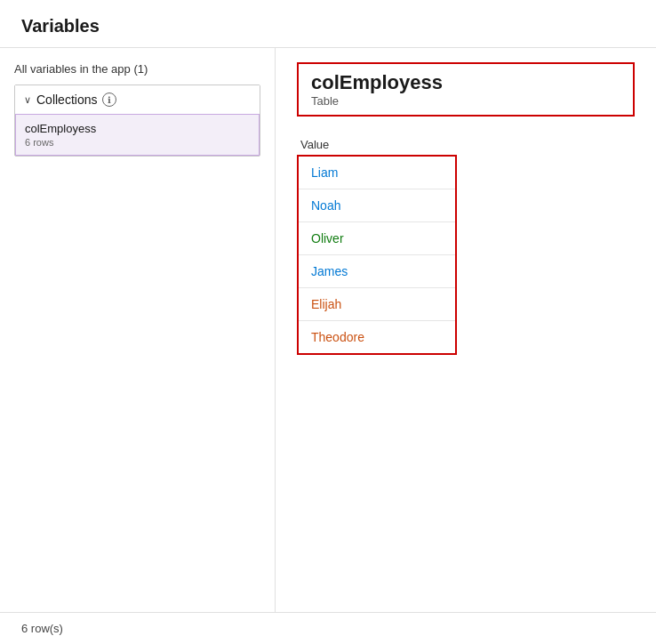  What do you see at coordinates (137, 135) in the screenshot?
I see `collection-item: colEmployess 6 rows` at bounding box center [137, 135].